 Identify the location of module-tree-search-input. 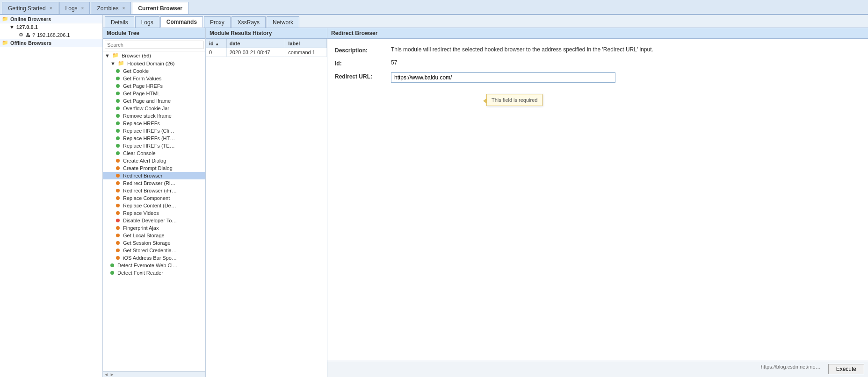
(154, 45).